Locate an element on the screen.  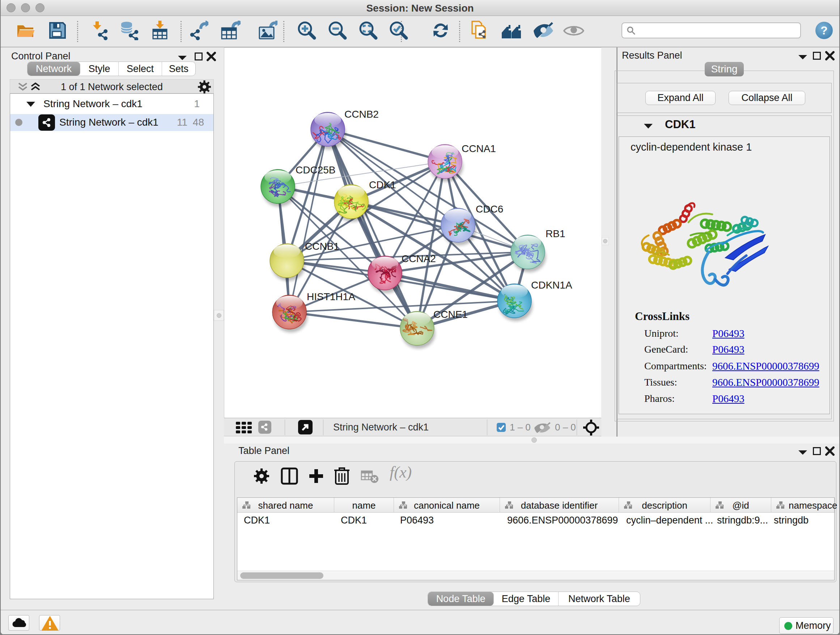
svg-text: HIST1H1A is located at coordinates (331, 296).